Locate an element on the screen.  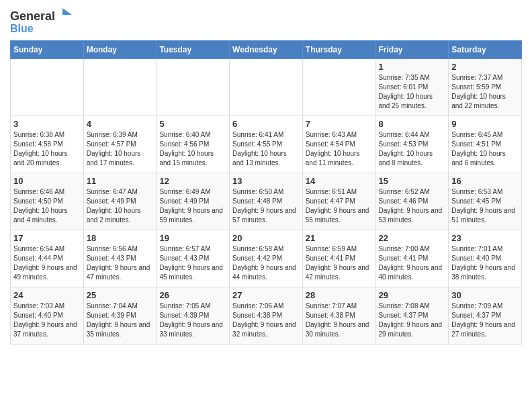
calendar-day-cell: 14Sunrise: 6:51 AM Sunset: 4:47 PM Dayli… is located at coordinates (339, 201).